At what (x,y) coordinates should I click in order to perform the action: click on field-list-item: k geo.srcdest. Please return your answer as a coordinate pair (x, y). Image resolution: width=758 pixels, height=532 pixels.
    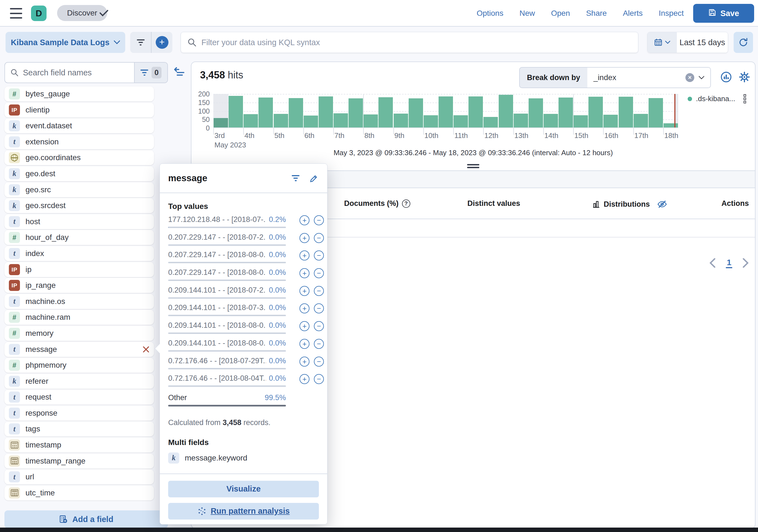
    Looking at the image, I should click on (79, 205).